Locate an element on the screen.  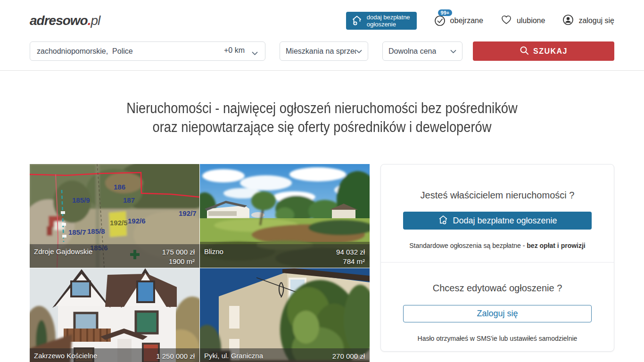
location-search-box: +0 km is located at coordinates (148, 51).